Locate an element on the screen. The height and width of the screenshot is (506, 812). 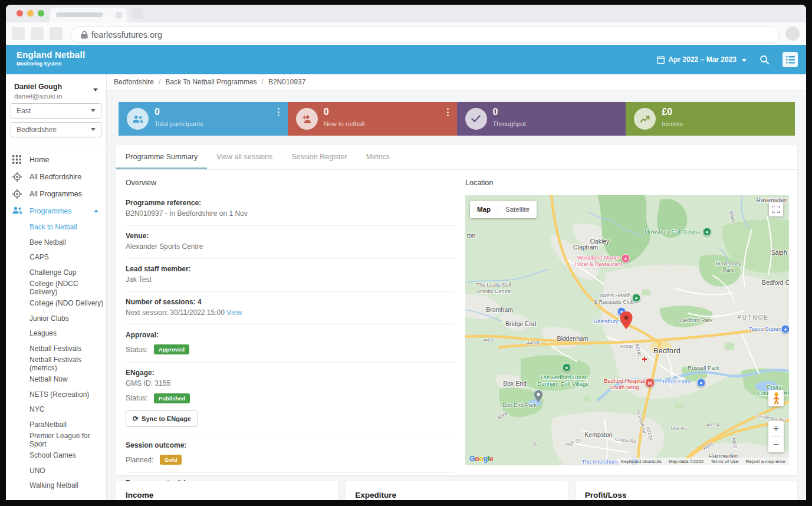
sidebar-item-programme: Walking Netball is located at coordinates (56, 486).